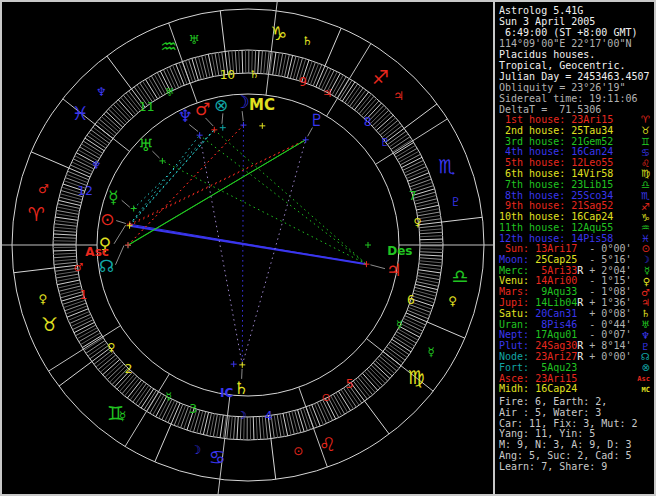  I want to click on panel-divider, so click(494, 248).